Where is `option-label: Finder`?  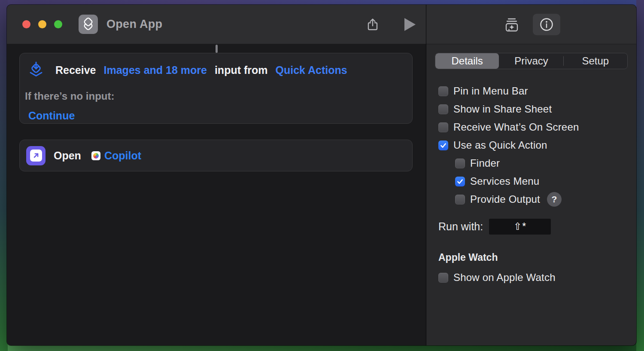
option-label: Finder is located at coordinates (485, 163).